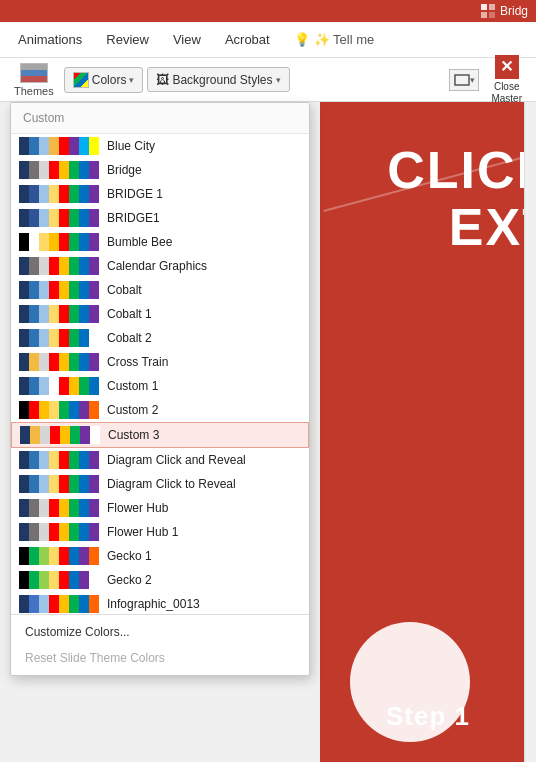 This screenshot has height=762, width=536. What do you see at coordinates (160, 266) in the screenshot?
I see `color-item: Calendar Graphics` at bounding box center [160, 266].